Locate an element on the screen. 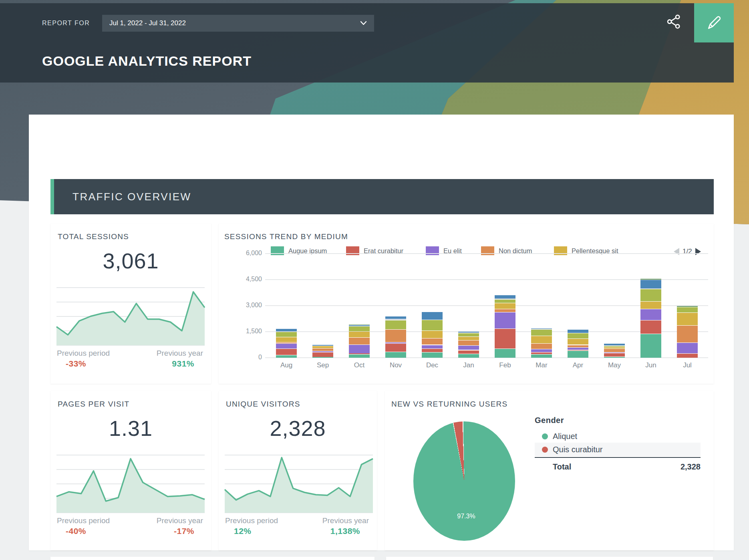 Image resolution: width=749 pixels, height=560 pixels. trend-legend-pager: 1/2 is located at coordinates (687, 252).